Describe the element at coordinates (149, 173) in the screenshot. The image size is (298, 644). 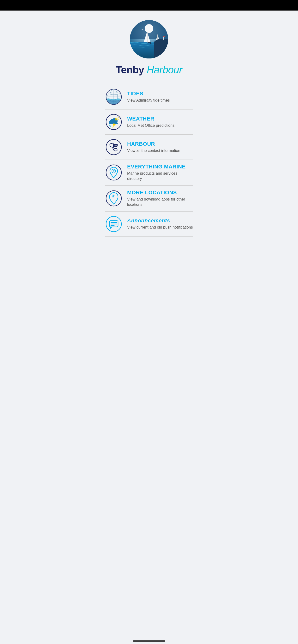
I see `menu-item-marine: ? EVERYTHING MARINE Marine products and …` at that location.